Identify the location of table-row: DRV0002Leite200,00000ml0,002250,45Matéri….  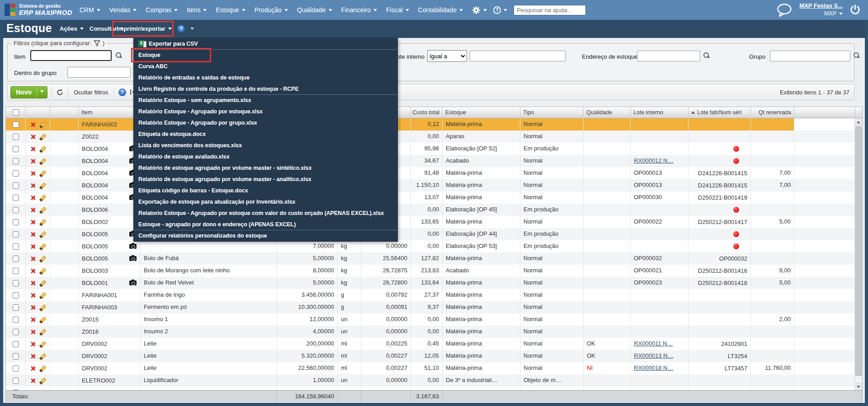
(430, 344).